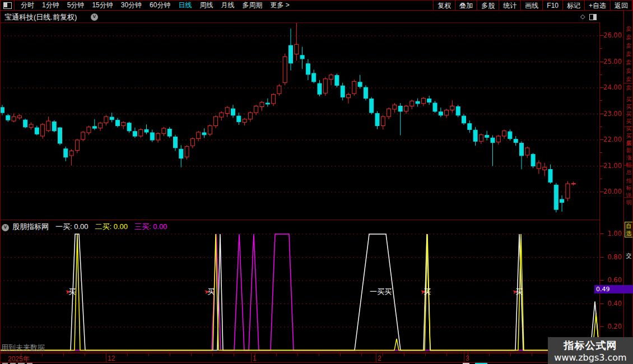 The height and width of the screenshot is (364, 633). Describe the element at coordinates (444, 6) in the screenshot. I see `tool-button-复权: 复权` at that location.